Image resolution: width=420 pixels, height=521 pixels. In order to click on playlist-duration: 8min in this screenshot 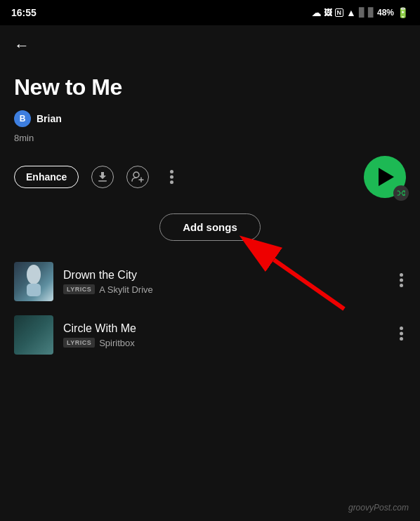, I will do `click(210, 138)`.